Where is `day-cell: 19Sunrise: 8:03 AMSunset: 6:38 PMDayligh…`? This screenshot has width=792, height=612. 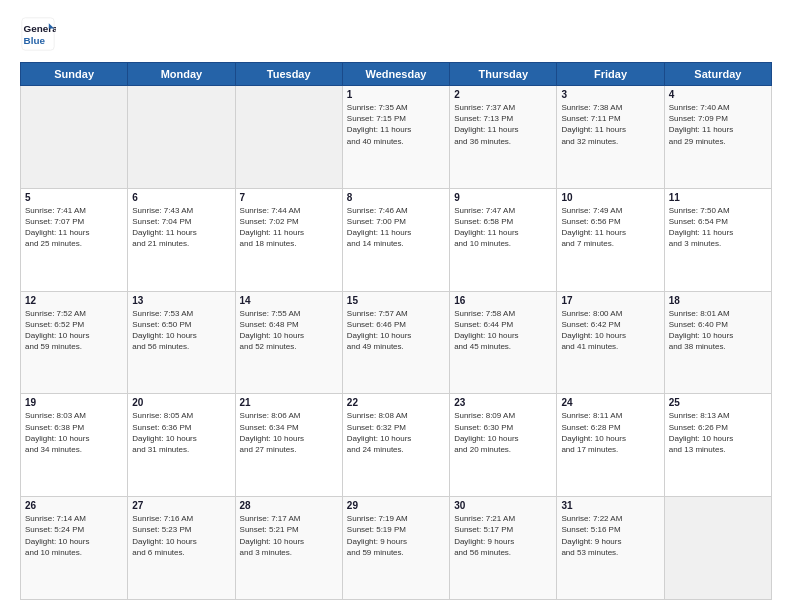
day-cell: 19Sunrise: 8:03 AMSunset: 6:38 PMDayligh… is located at coordinates (74, 446).